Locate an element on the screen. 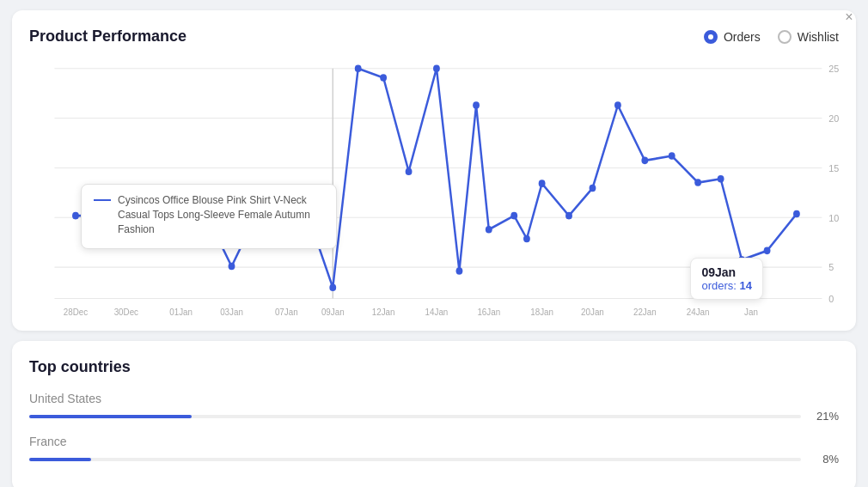  perf-header: Product Performance Orders Wishlist × is located at coordinates (434, 36).